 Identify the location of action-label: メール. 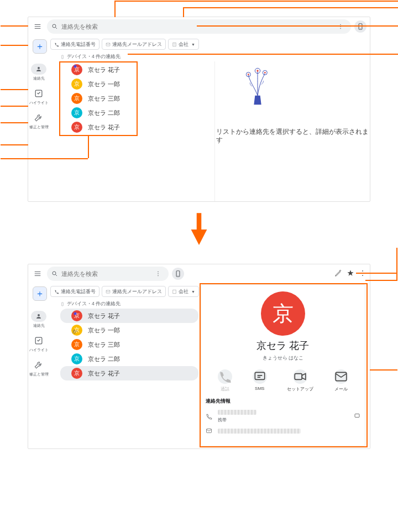
(341, 389).